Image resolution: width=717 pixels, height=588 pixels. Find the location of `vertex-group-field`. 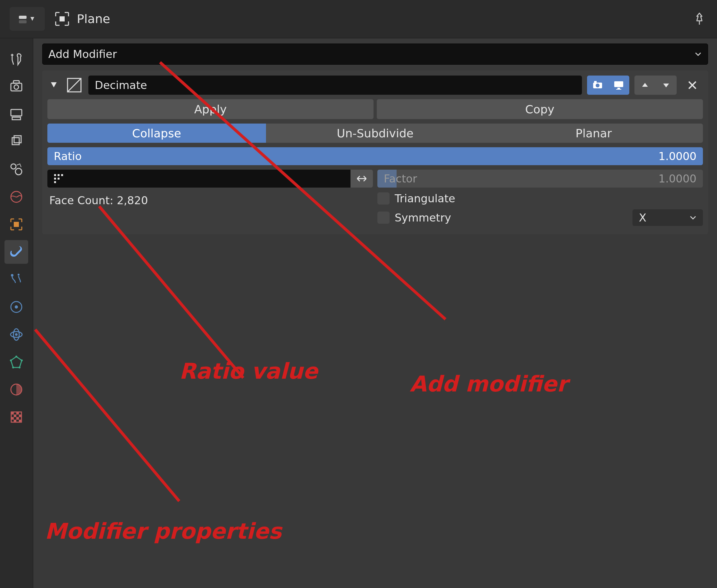

vertex-group-field is located at coordinates (210, 179).